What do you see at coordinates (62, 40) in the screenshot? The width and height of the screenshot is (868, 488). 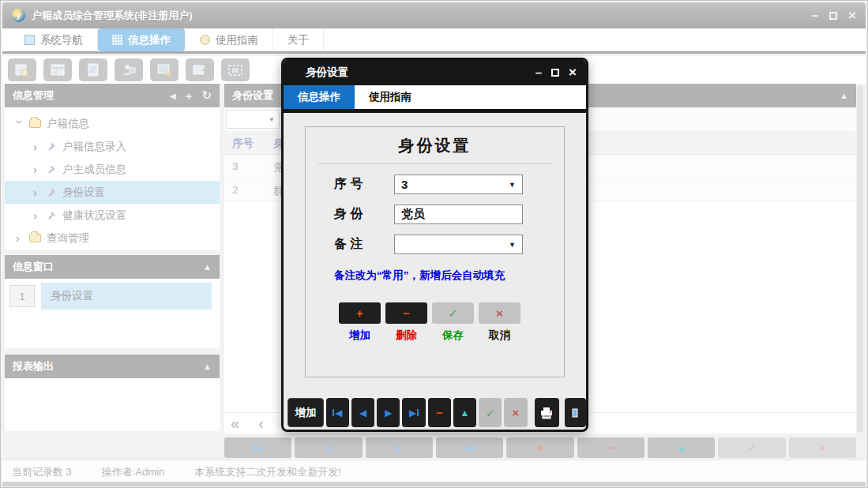 I see `tab-label: 系统导航` at bounding box center [62, 40].